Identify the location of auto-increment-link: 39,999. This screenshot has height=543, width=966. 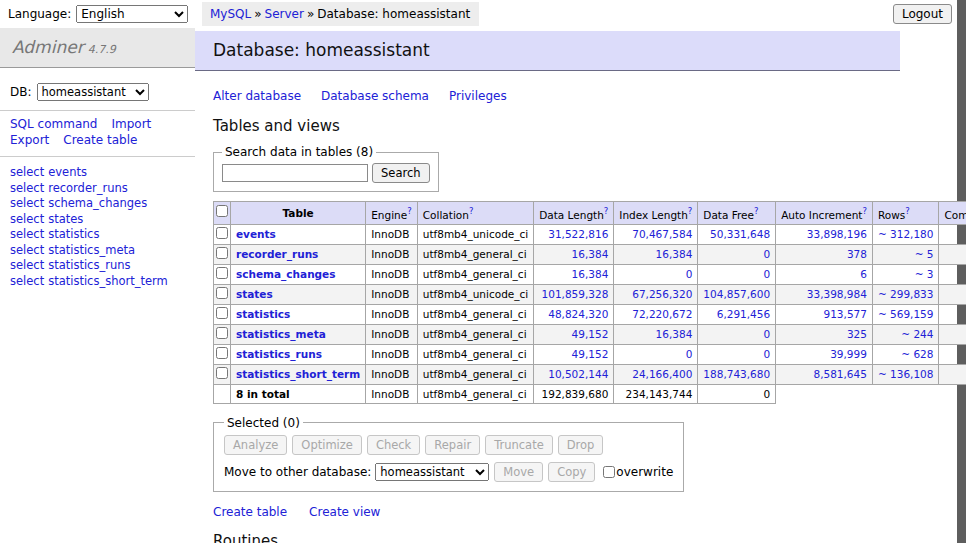
(848, 354).